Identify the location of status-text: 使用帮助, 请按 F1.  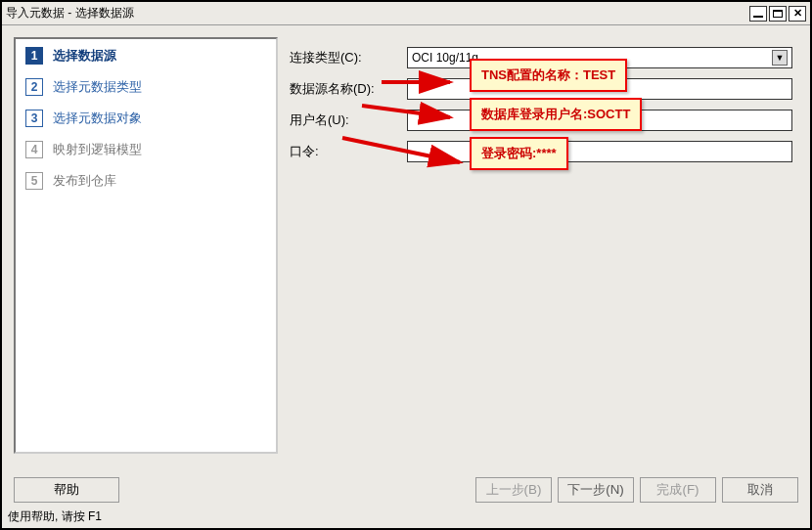
(55, 516).